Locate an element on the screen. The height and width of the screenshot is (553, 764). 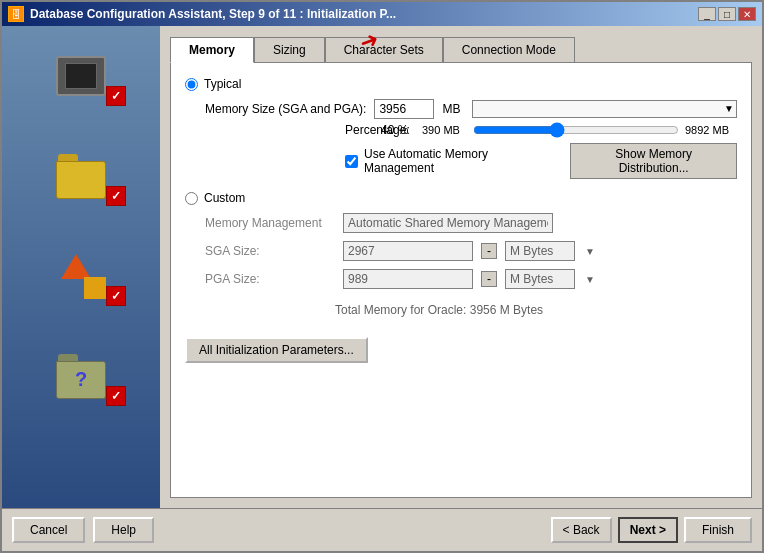
tab-charsets: Character Sets is located at coordinates (384, 50).